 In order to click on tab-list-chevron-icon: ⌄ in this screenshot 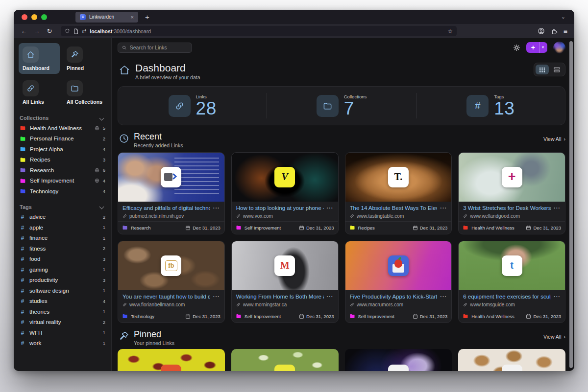, I will do `click(564, 17)`.